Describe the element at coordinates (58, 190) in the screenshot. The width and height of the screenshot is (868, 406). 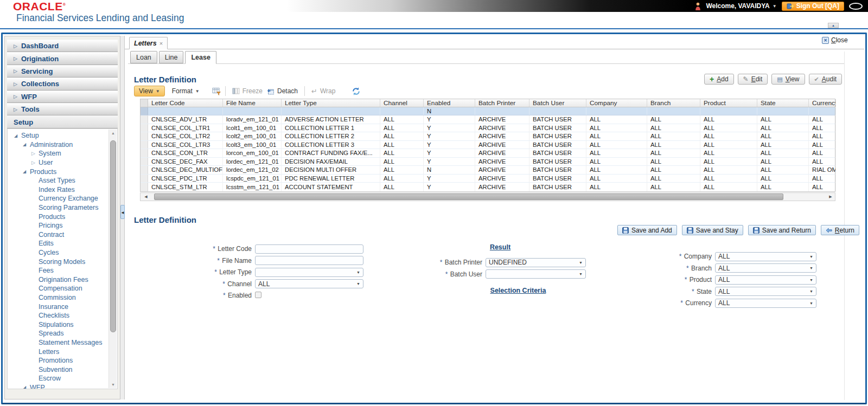
I see `tree-item-index-rates: Index Rates` at that location.